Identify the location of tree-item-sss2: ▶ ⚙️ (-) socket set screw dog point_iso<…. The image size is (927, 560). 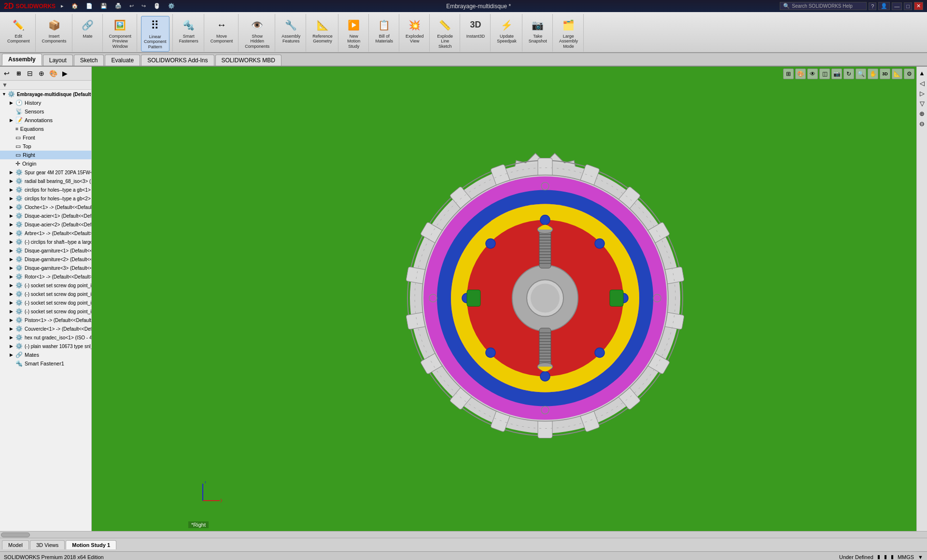
(45, 294).